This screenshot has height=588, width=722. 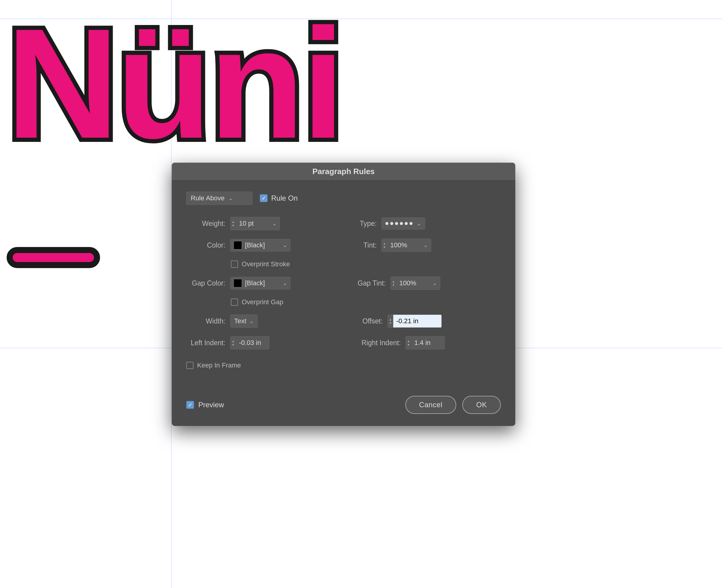 I want to click on width-offset-section: Width: Text ⌄ Offset: ▴ ▾, so click(x=344, y=321).